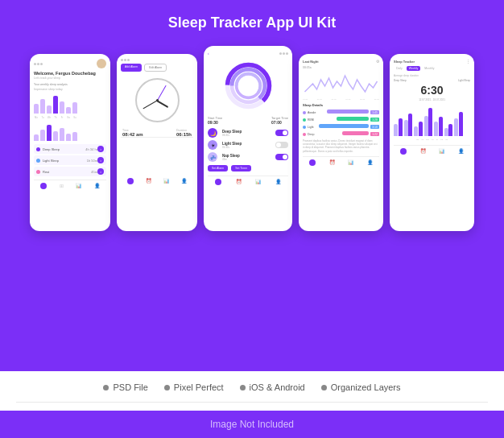 The width and height of the screenshot is (504, 438). What do you see at coordinates (70, 85) in the screenshot?
I see `ph1-week: Your weekly sleep analysis` at bounding box center [70, 85].